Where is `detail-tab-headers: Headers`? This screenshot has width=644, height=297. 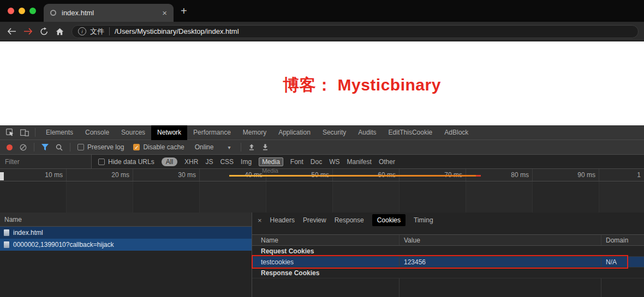
detail-tab-headers: Headers is located at coordinates (283, 220).